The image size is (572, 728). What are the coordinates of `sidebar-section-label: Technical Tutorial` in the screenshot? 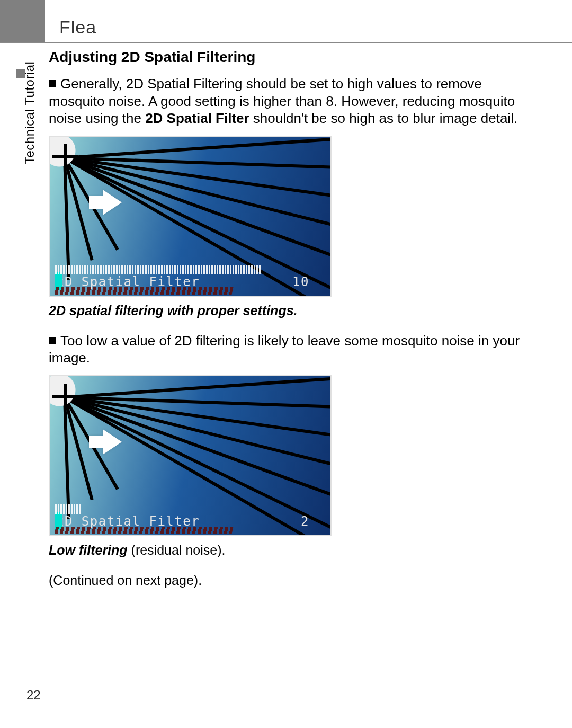 It's located at (30, 113).